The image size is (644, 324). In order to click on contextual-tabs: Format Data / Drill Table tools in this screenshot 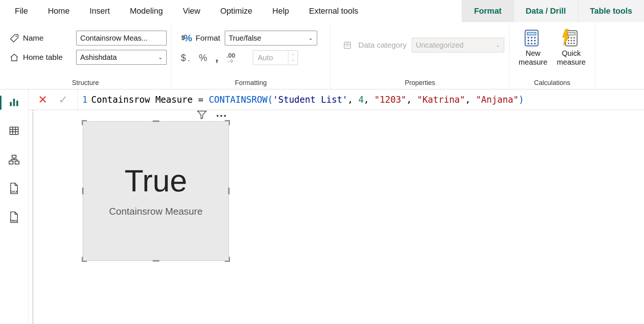, I will do `click(553, 11)`.